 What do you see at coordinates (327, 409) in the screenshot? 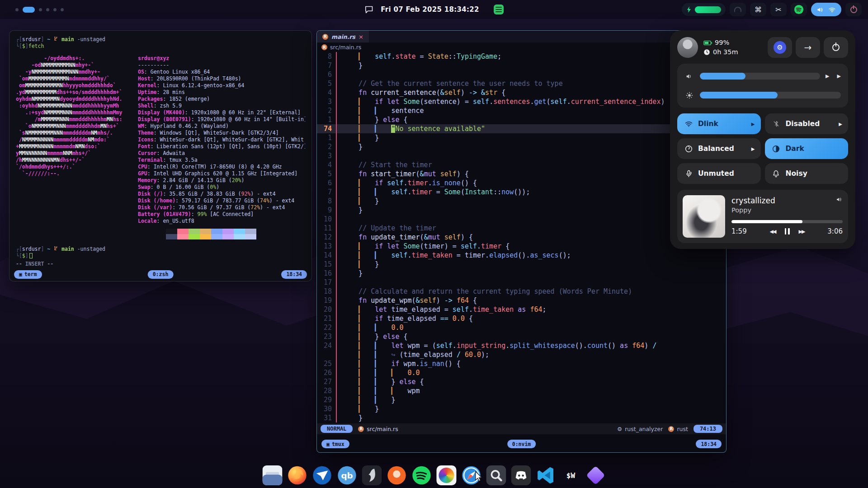
I see `line-number: 30` at bounding box center [327, 409].